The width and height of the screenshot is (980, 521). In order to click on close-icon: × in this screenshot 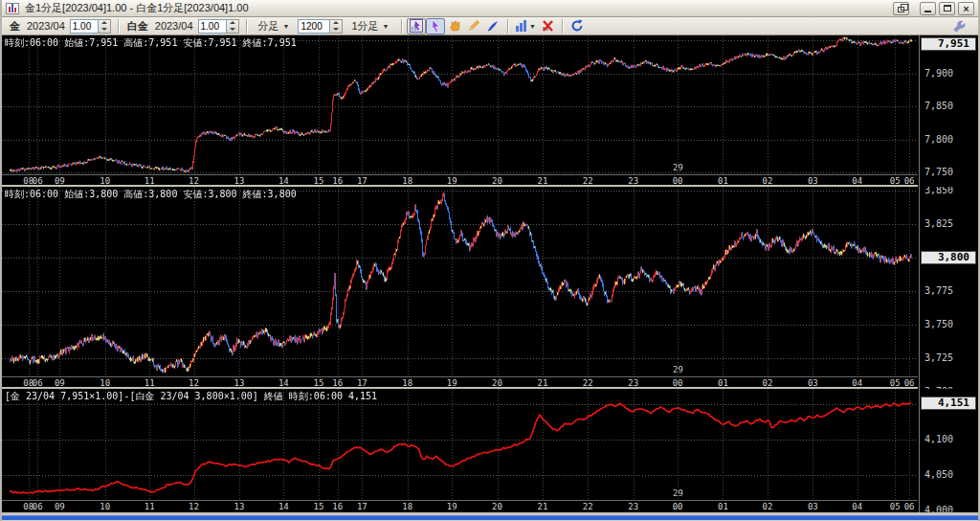, I will do `click(966, 9)`.